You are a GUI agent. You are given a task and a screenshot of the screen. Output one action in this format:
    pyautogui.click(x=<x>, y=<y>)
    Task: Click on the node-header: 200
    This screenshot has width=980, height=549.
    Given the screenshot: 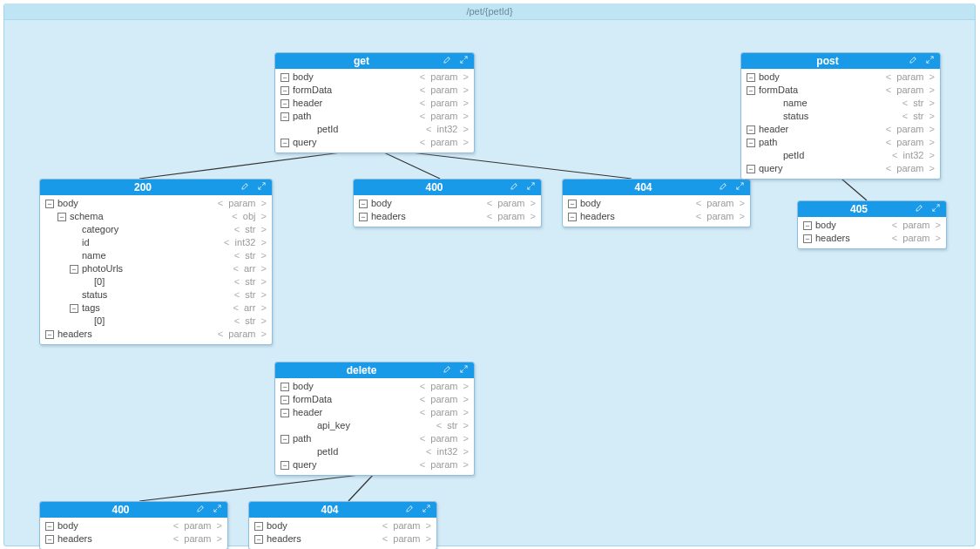 What is the action you would take?
    pyautogui.click(x=156, y=187)
    